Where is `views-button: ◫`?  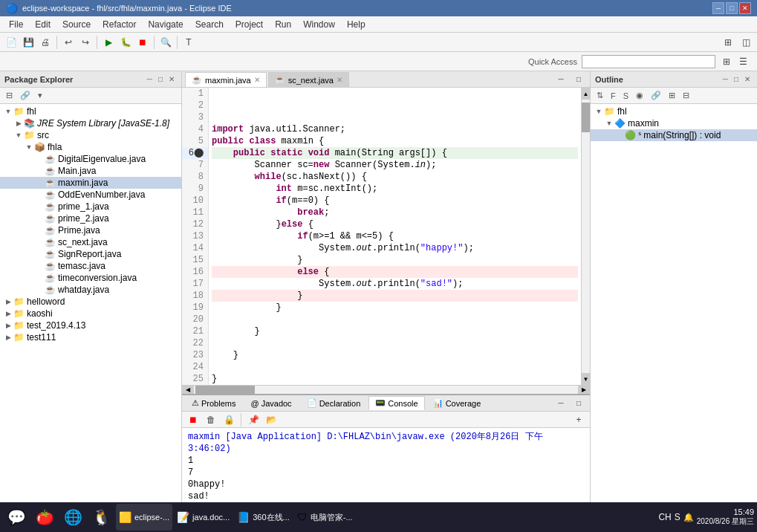 views-button: ◫ is located at coordinates (746, 42).